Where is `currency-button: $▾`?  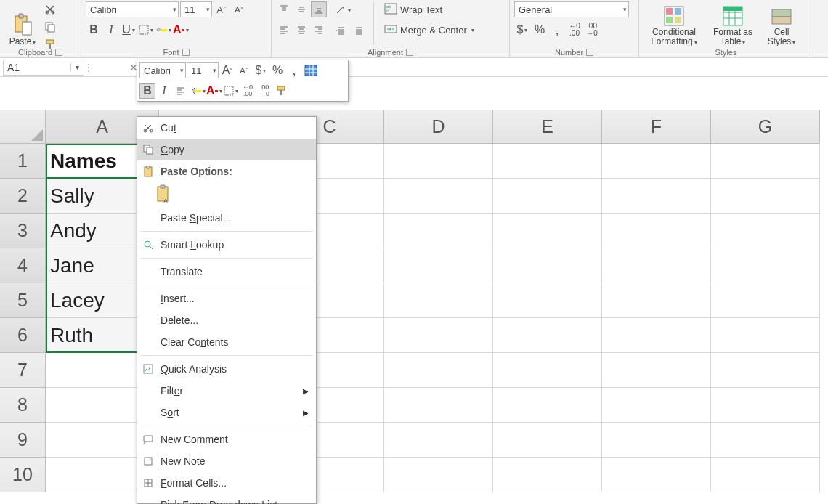 currency-button: $▾ is located at coordinates (522, 30).